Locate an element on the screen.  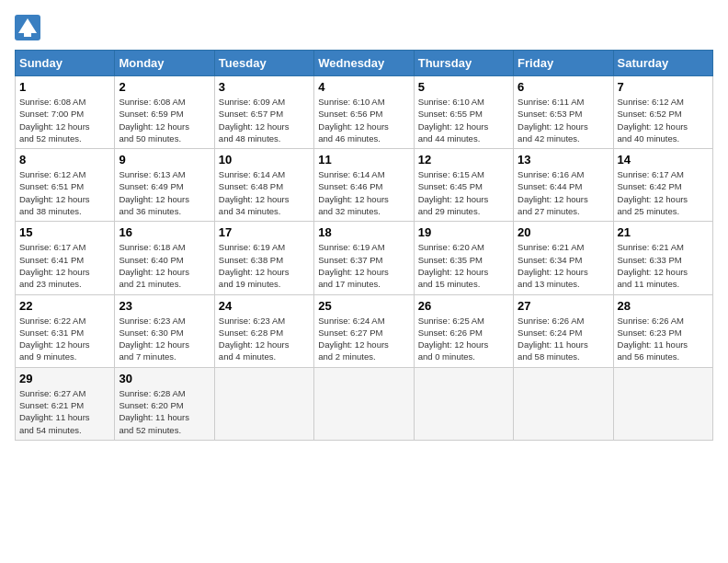
day-info: Sunrise: 6:14 AM Sunset: 6:48 PM Dayligh… is located at coordinates (265, 193).